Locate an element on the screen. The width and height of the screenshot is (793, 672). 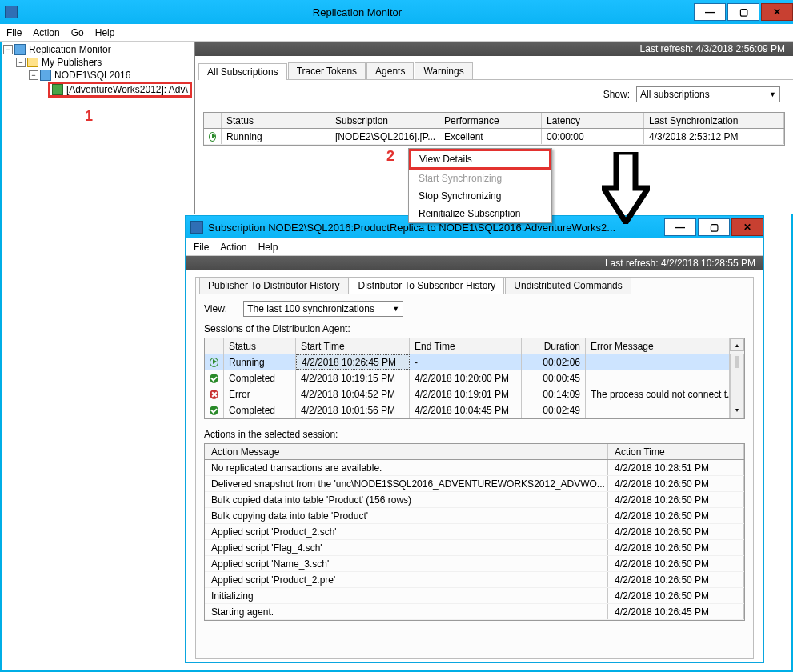
action-msg: Applied script 'Product_2.pre' is located at coordinates (407, 579).